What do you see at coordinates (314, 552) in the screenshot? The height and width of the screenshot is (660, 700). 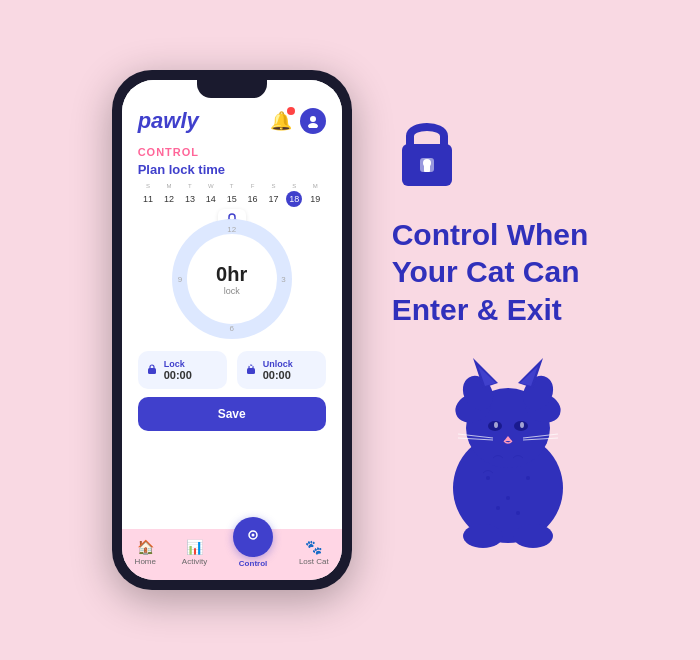 I see `nav-lostcat: 🐾 Lost Cat` at bounding box center [314, 552].